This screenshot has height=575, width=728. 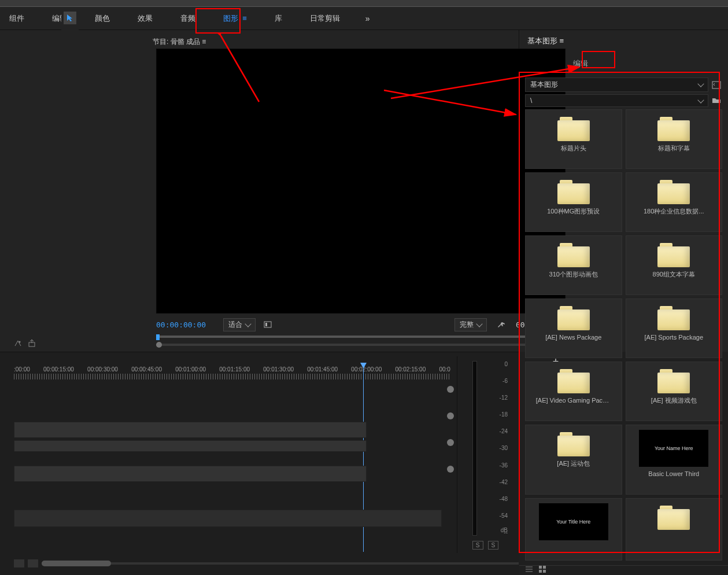 I want to click on meter-tick: -54, so click(x=504, y=516).